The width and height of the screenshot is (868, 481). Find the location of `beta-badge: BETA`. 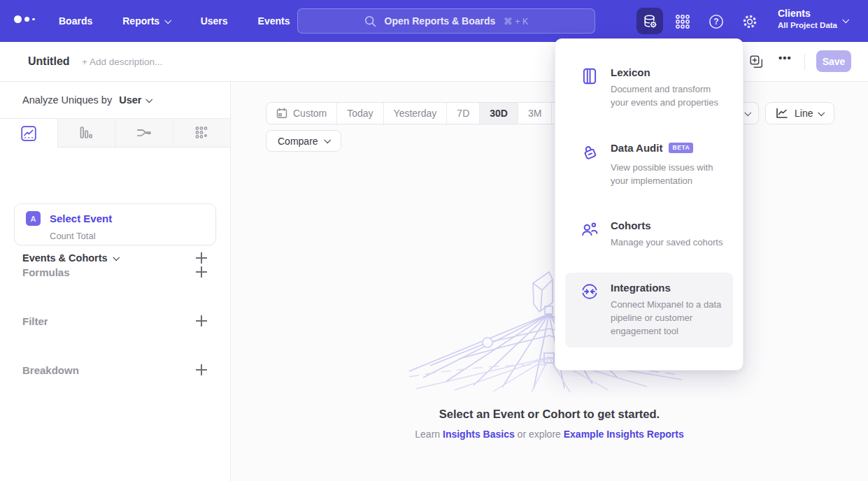

beta-badge: BETA is located at coordinates (681, 148).